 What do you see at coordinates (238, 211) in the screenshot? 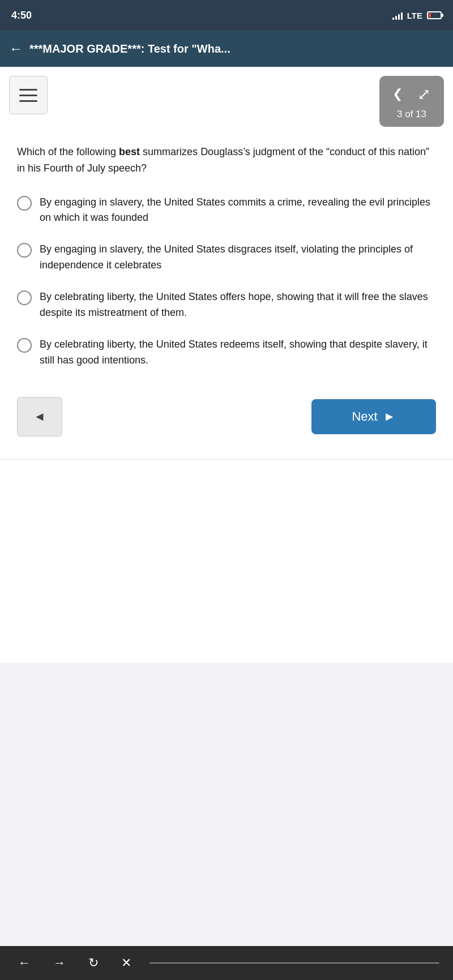
I see `option-a-text: By engaging in slavery, the United State…` at bounding box center [238, 211].